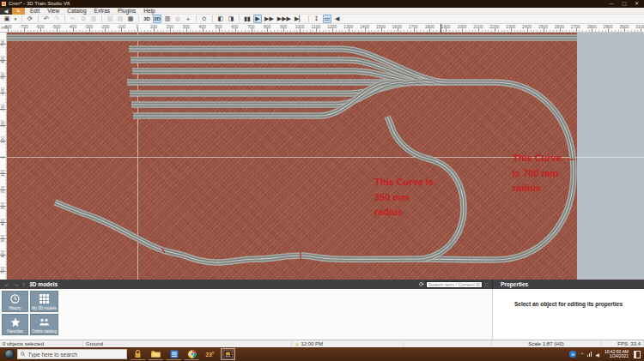 This screenshot has width=644, height=361. Describe the element at coordinates (3, 156) in the screenshot. I see `vertical-ruler: -700-600-500-400-300-200-100010020030040…` at that location.